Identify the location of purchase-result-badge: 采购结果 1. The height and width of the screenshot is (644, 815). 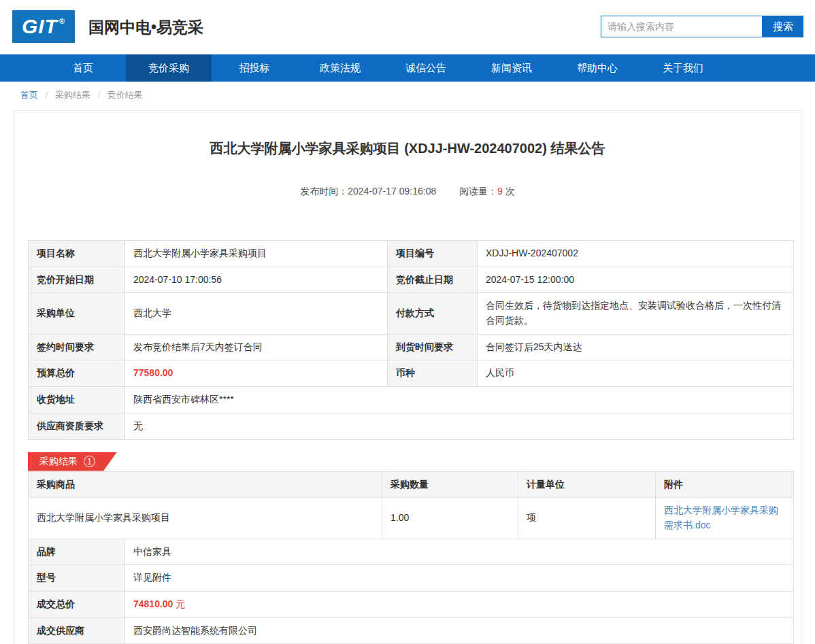
(72, 462).